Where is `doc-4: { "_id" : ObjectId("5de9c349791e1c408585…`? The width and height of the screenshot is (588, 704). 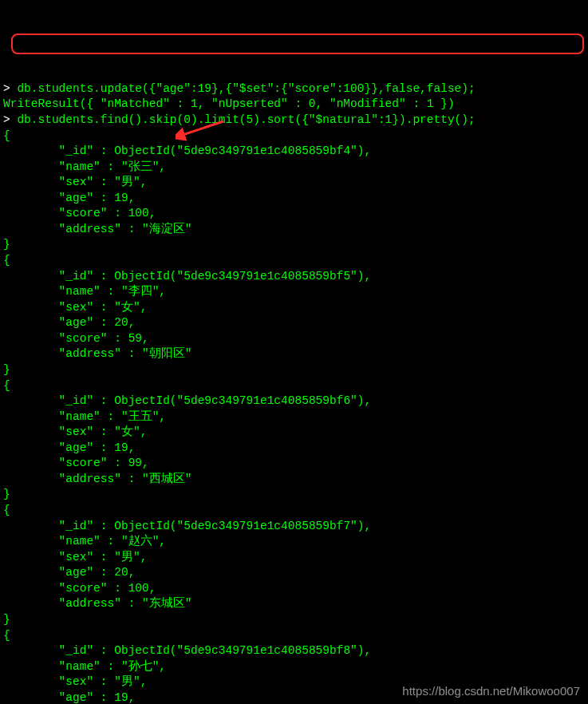
doc-4: { "_id" : ObjectId("5de9c349791e1c408585… is located at coordinates (187, 667).